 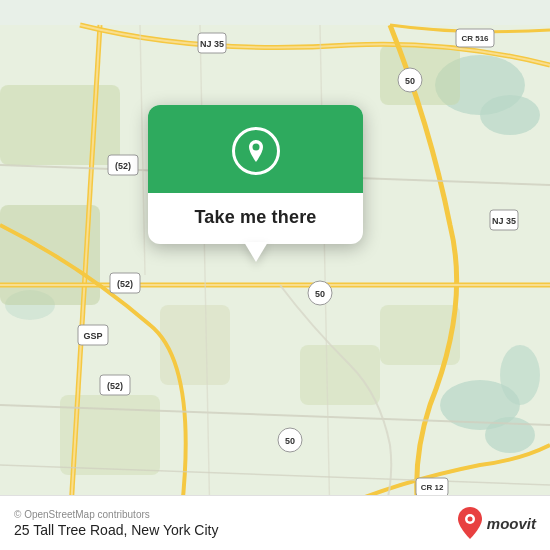 What do you see at coordinates (275, 522) in the screenshot?
I see `bottom-bar: © OpenStreetMap contributors 25 Tall Tre…` at bounding box center [275, 522].